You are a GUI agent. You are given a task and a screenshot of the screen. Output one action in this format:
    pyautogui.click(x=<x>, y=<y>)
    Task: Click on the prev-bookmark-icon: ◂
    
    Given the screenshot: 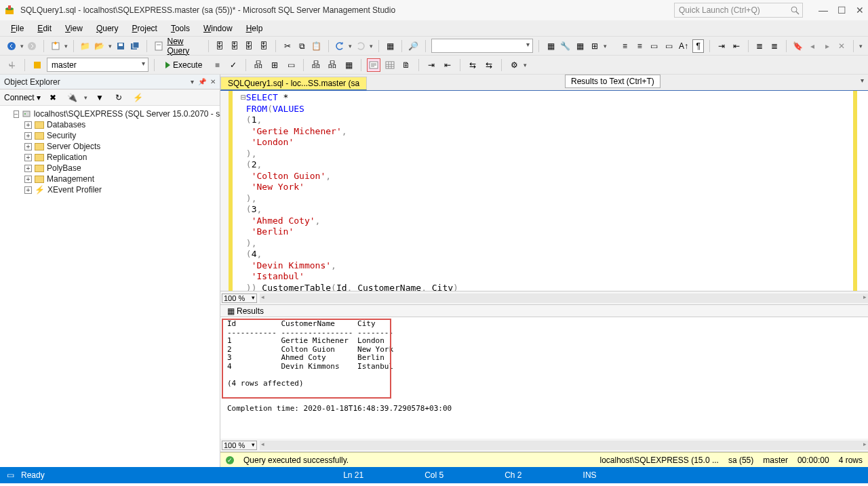 What is the action you would take?
    pyautogui.click(x=812, y=46)
    